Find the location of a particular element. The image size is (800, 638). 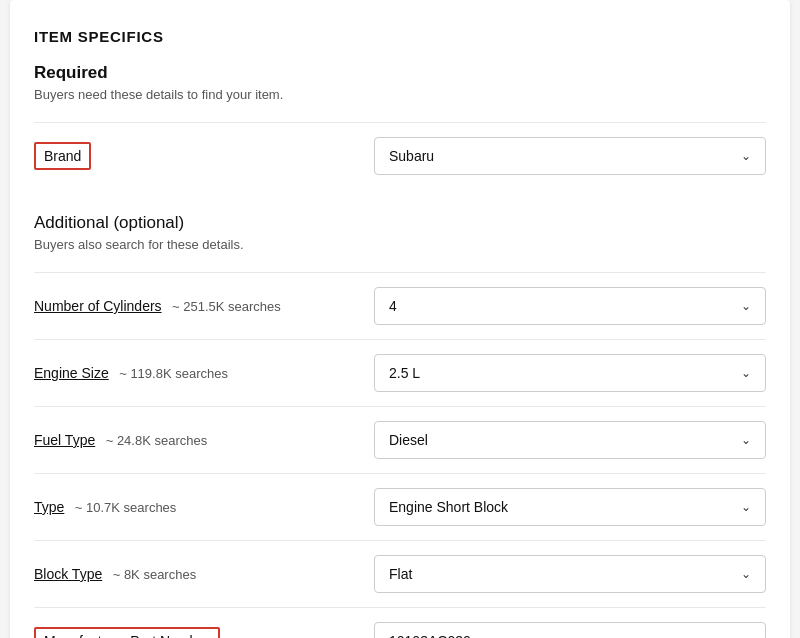

type-dropdown: Engine Short Block ⌄ is located at coordinates (570, 507).